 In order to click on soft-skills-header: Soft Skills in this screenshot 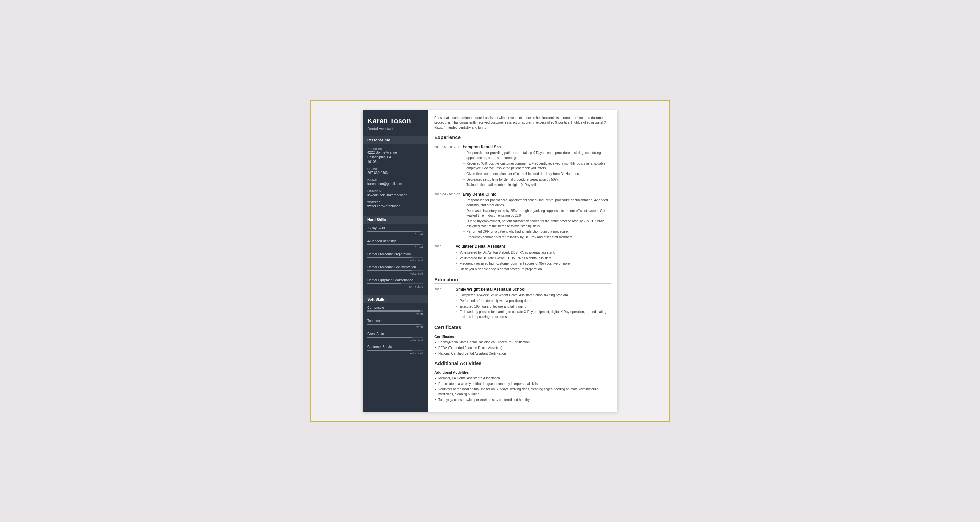, I will do `click(395, 300)`.